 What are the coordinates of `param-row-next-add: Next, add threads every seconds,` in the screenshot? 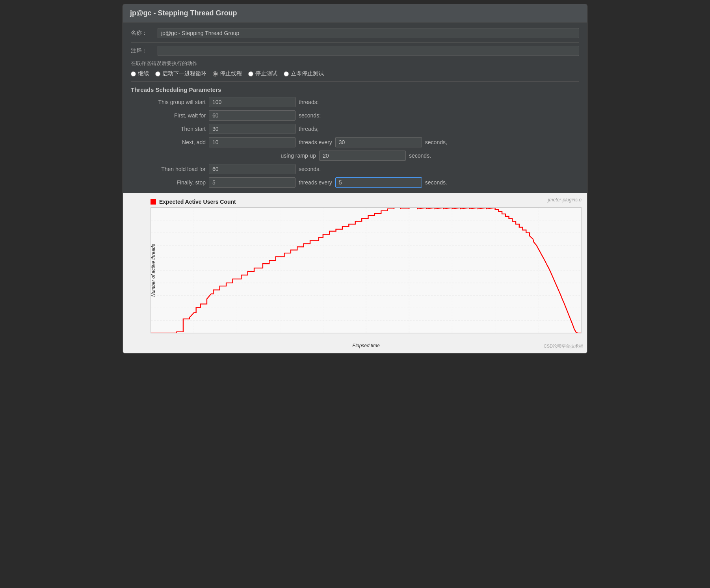 It's located at (357, 142).